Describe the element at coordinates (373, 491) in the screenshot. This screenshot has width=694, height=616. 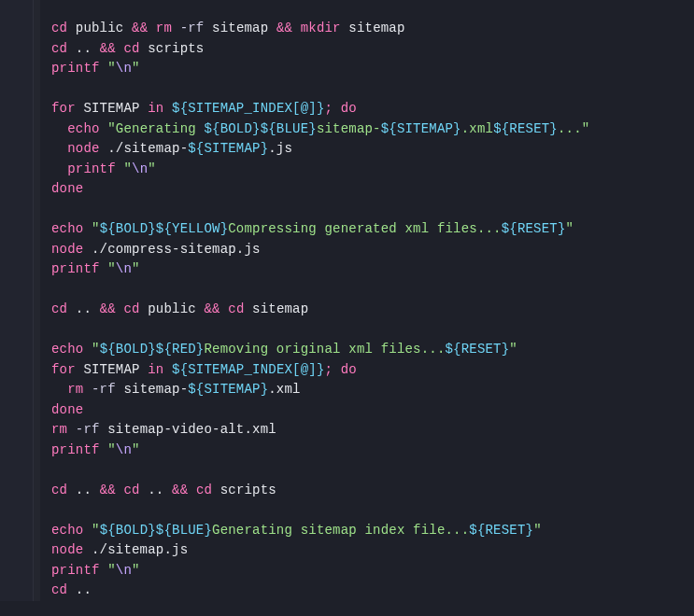
I see `code-line: cd .. && cd .. && cd scripts` at that location.